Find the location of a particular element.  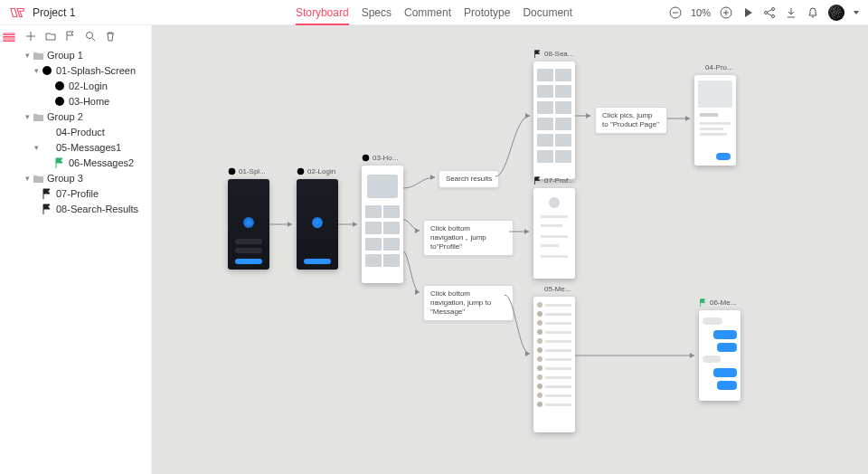

new-folder-button is located at coordinates (51, 36).